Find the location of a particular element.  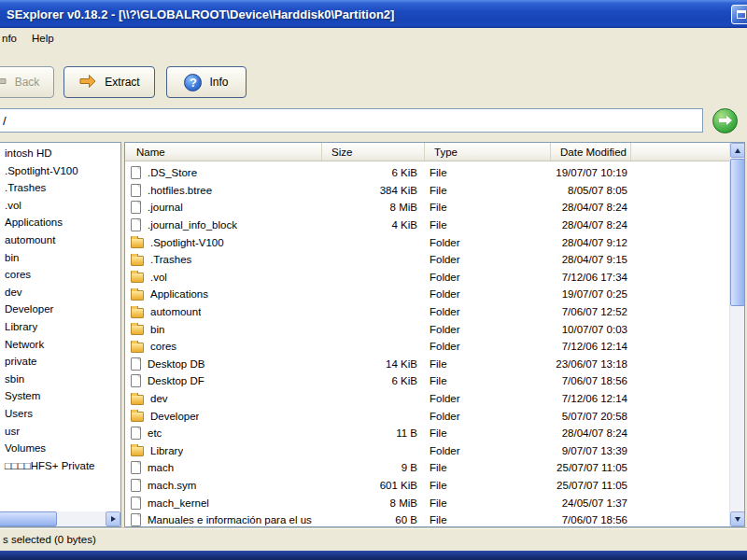

table-row: mach9 BFile25/07/07 11:05 is located at coordinates (428, 469).